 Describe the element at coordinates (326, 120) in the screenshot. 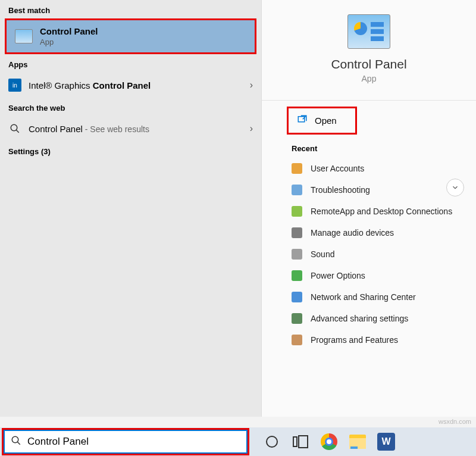

I see `open-label: Open` at that location.